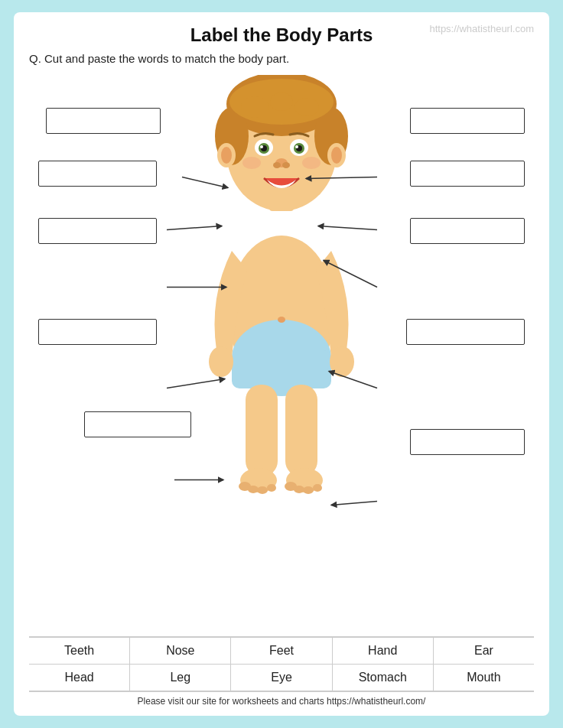  What do you see at coordinates (282, 701) in the screenshot?
I see `footer-text: Please visit our site for worksheets and…` at bounding box center [282, 701].